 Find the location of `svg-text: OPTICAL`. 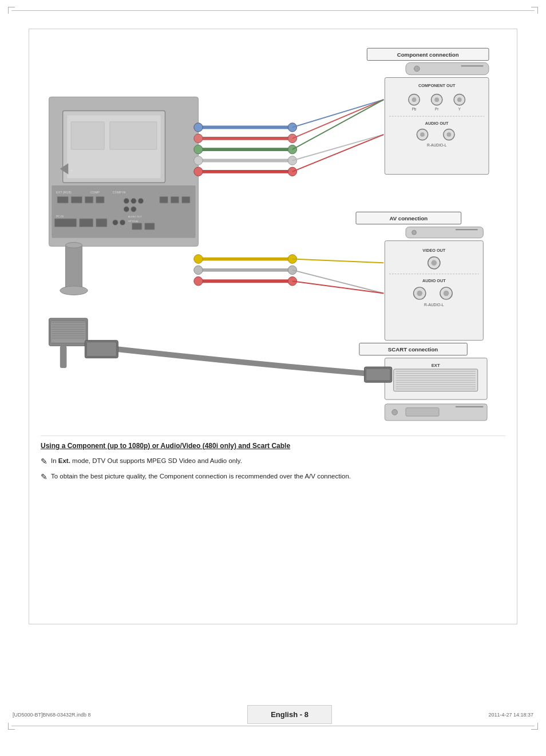

svg-text: OPTICAL is located at coordinates (134, 221).